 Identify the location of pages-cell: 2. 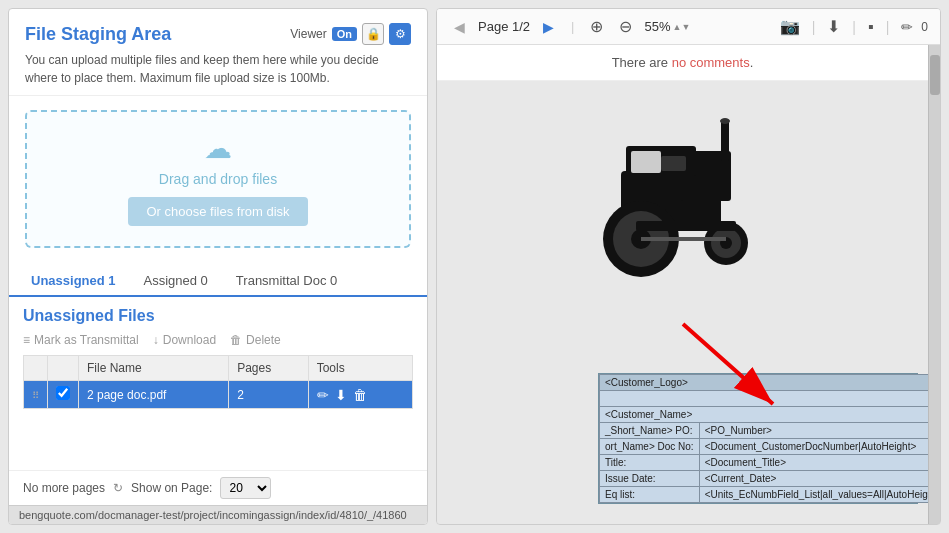
(268, 395).